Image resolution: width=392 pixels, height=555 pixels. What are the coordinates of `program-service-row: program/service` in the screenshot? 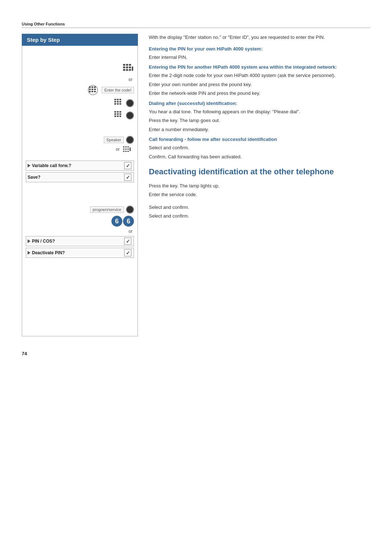 It's located at (80, 210).